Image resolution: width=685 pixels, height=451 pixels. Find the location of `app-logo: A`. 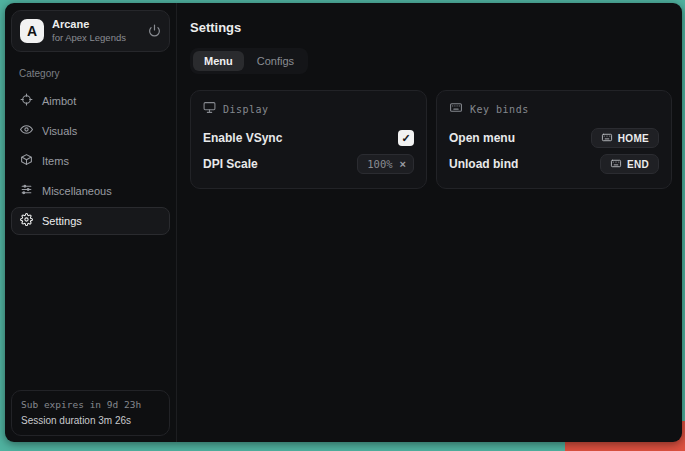

app-logo: A is located at coordinates (32, 31).